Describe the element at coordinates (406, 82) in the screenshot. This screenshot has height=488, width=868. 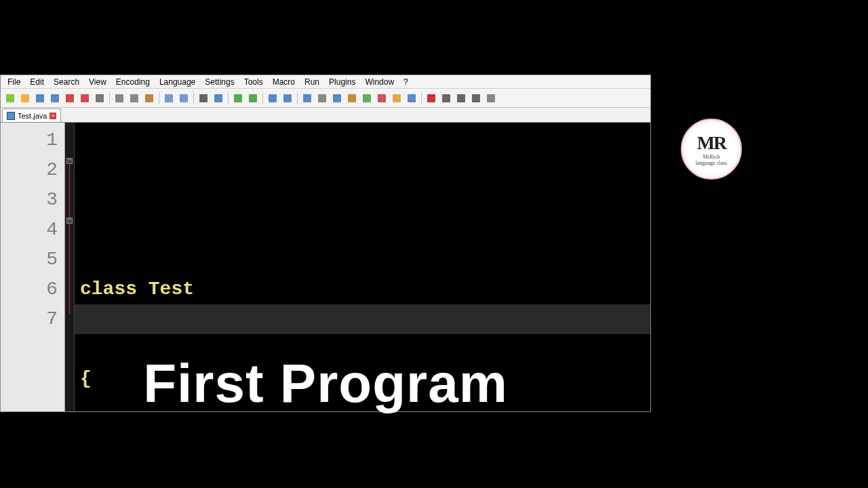
I see `menu-help: ?` at that location.